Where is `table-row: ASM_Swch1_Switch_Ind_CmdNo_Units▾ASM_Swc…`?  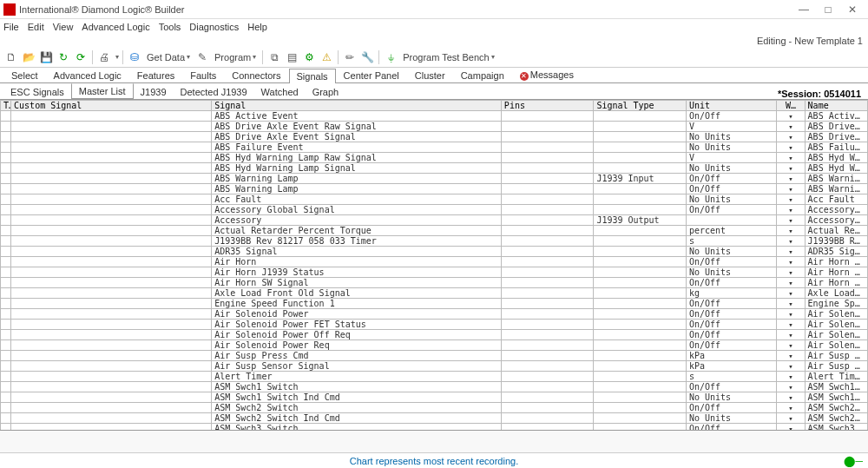 table-row: ASM_Swch1_Switch_Ind_CmdNo_Units▾ASM_Swc… is located at coordinates (434, 398).